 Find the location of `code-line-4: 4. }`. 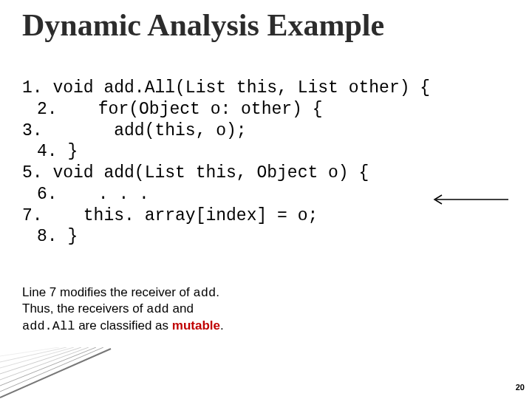

code-line-4: 4. } is located at coordinates (226, 152).